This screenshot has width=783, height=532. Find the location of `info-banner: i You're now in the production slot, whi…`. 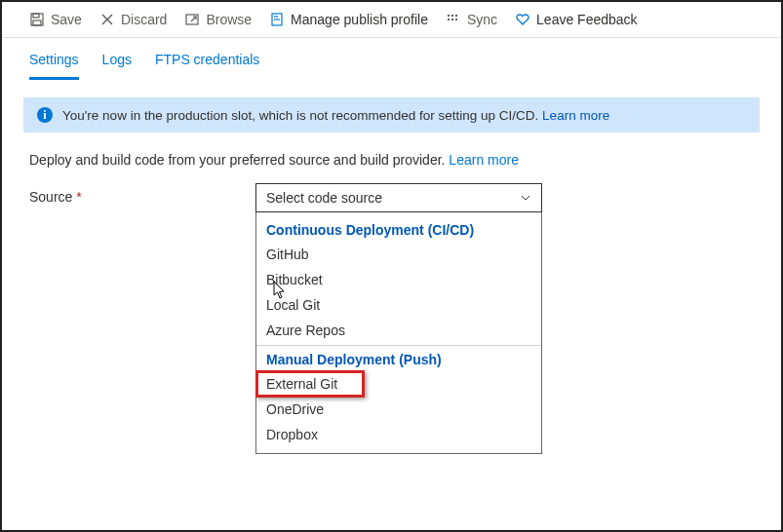

info-banner: i You're now in the production slot, whi… is located at coordinates (392, 115).